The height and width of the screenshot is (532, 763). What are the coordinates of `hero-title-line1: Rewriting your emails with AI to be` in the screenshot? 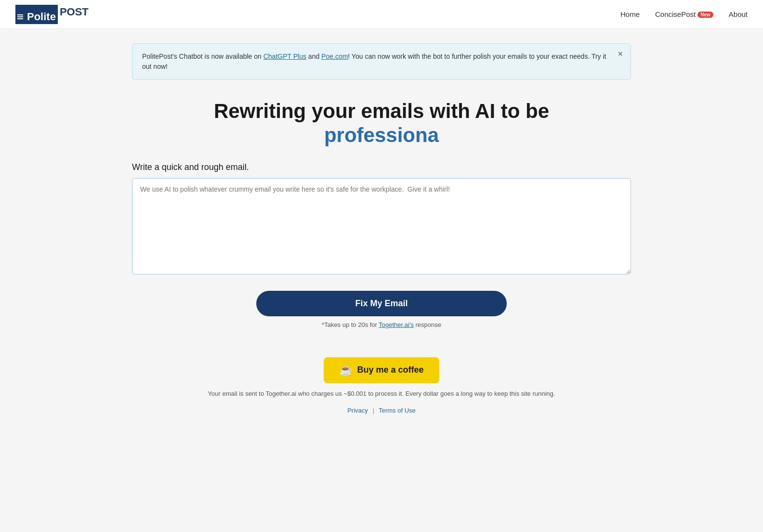 It's located at (382, 111).